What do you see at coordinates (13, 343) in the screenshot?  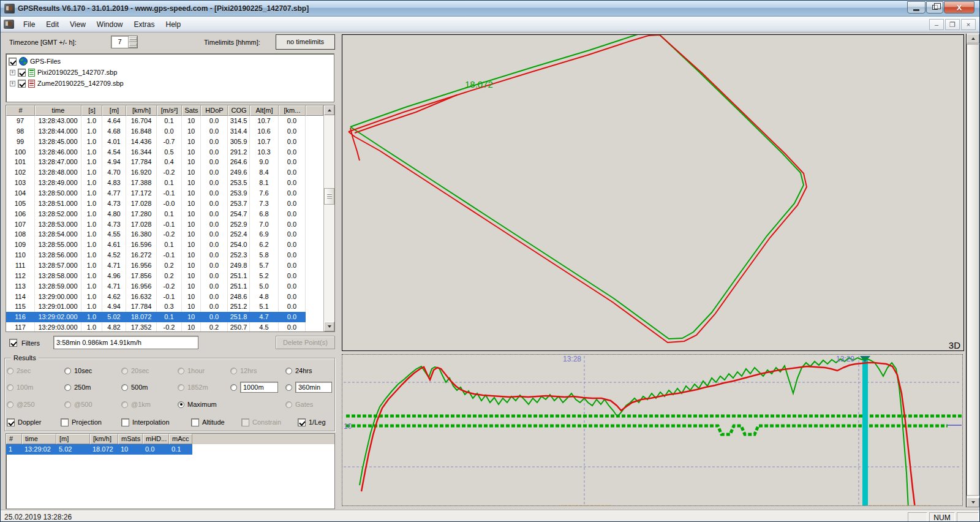 I see `filters-checkbox` at bounding box center [13, 343].